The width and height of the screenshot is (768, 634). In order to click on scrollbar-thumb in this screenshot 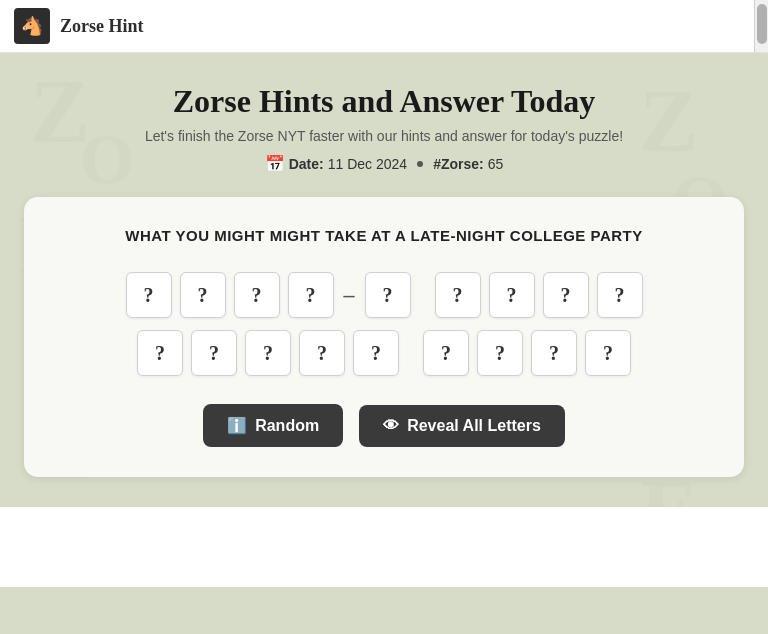, I will do `click(762, 24)`.